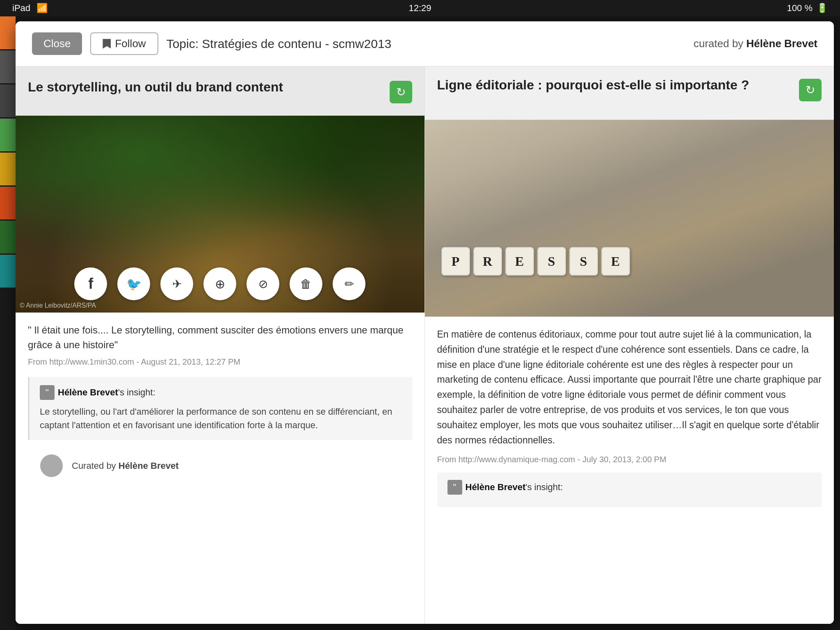 This screenshot has height=630, width=840. Describe the element at coordinates (220, 362) in the screenshot. I see `article-1-meta: From http://www.1min30.com - August 21, …` at that location.